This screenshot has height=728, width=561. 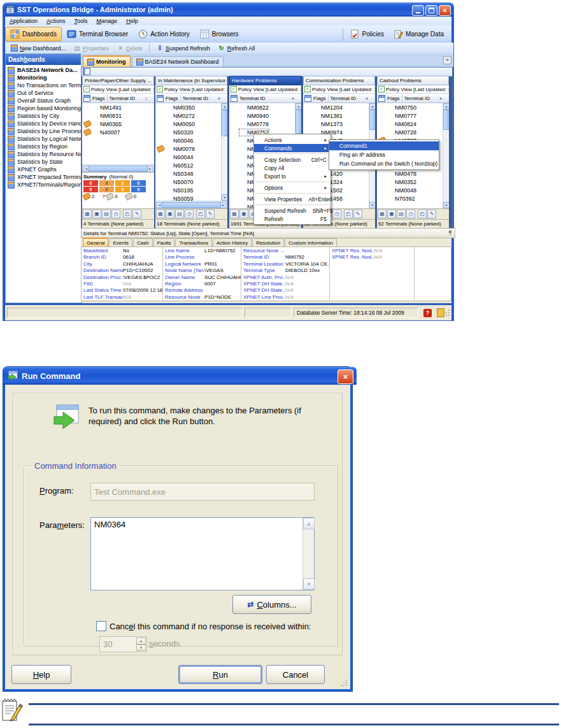 I want to click on sidebar-item: Statistics by Device Handler, so click(x=43, y=124).